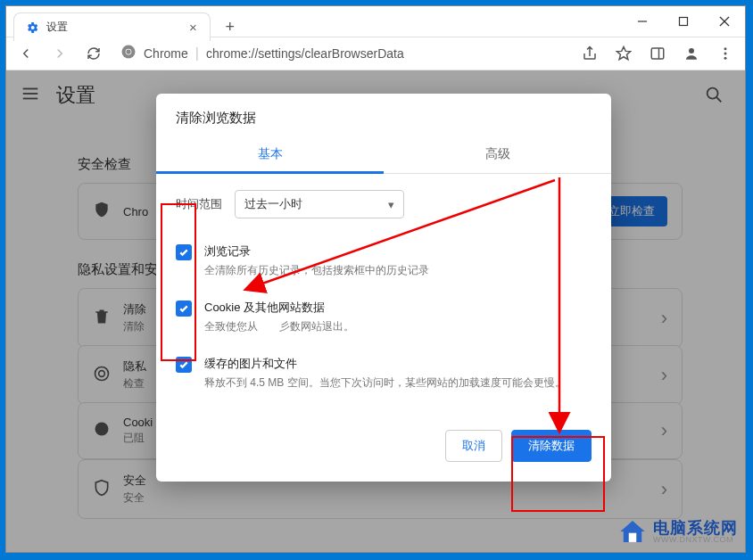  What do you see at coordinates (305, 54) in the screenshot?
I see `address-url: chrome://settings/clearBrowserData` at bounding box center [305, 54].